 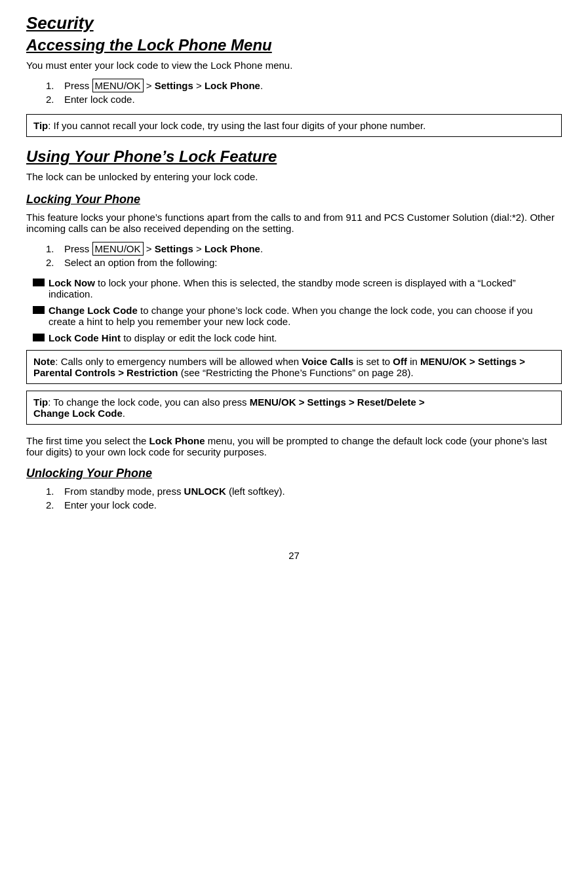 I want to click on locking-step1: 1. Press MENU/OK > Settings > Lock Phone…, so click(x=304, y=249).